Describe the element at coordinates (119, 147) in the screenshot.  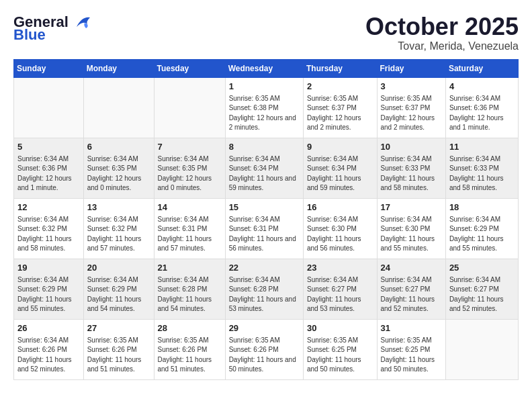
I see `day-number: 6` at that location.